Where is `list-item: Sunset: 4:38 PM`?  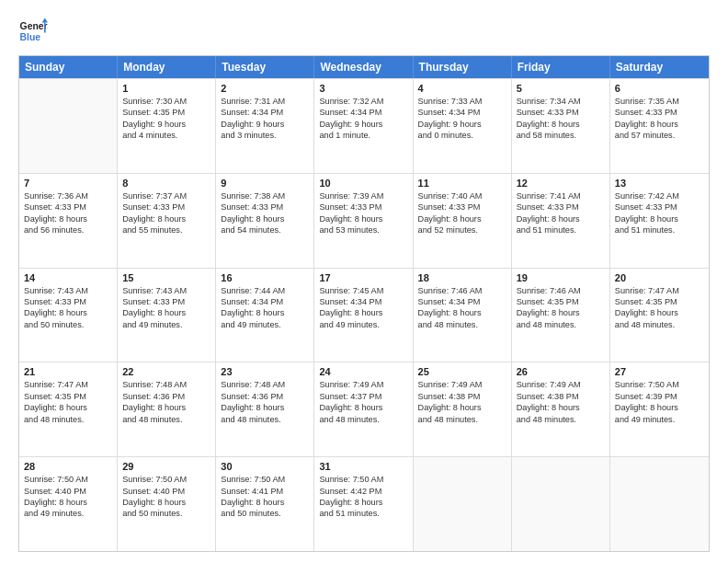
list-item: Sunset: 4:38 PM is located at coordinates (561, 396).